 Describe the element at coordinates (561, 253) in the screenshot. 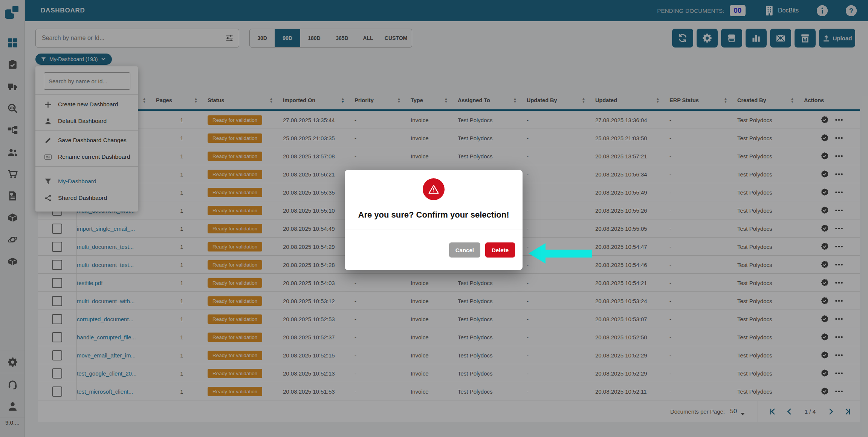

I see `pointer-arrow` at that location.